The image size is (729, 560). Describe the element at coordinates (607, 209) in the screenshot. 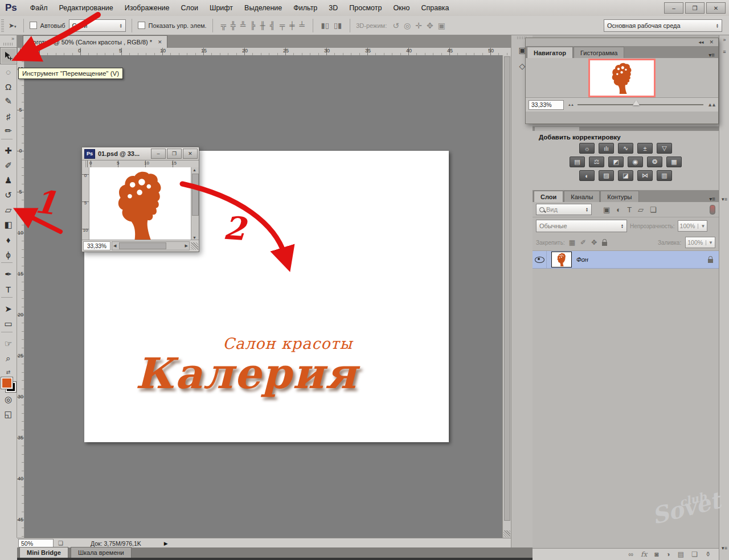

I see `filter-pixel-layers-icon: ▣` at that location.